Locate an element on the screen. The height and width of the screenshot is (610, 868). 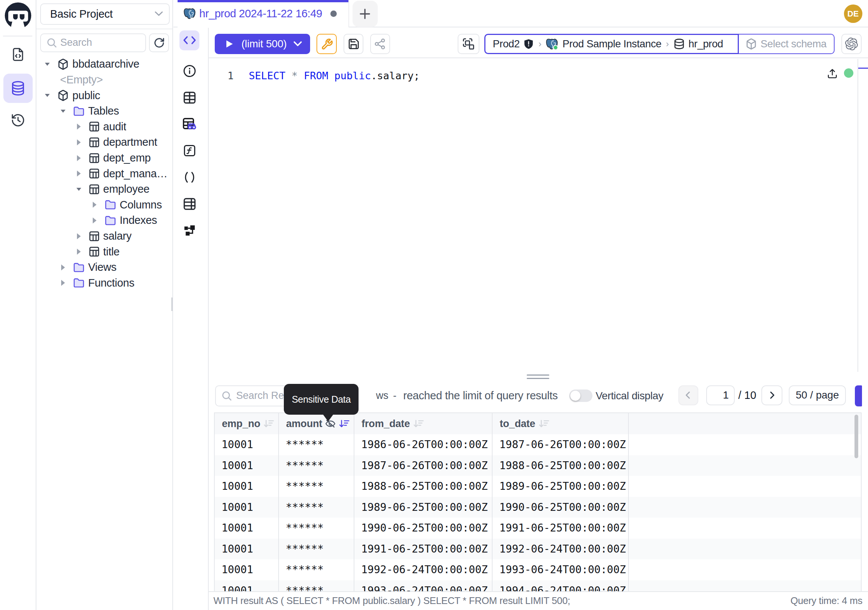
connection-group-button is located at coordinates (469, 44).